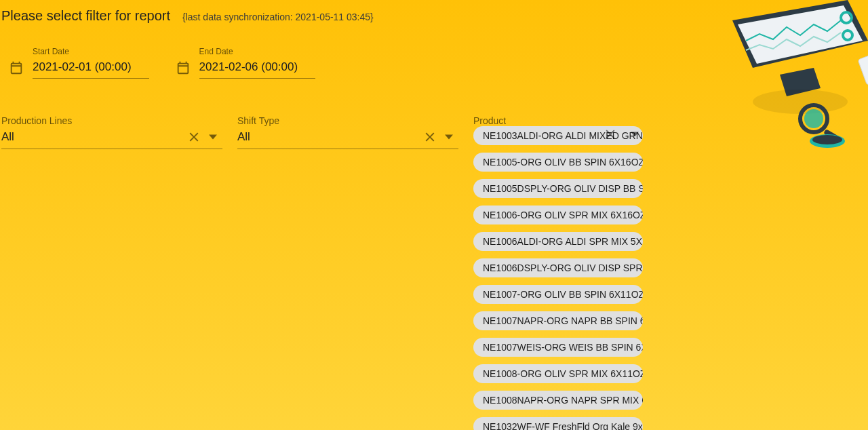 The width and height of the screenshot is (868, 430). I want to click on production-lines-filter: Production Lines All, so click(112, 132).